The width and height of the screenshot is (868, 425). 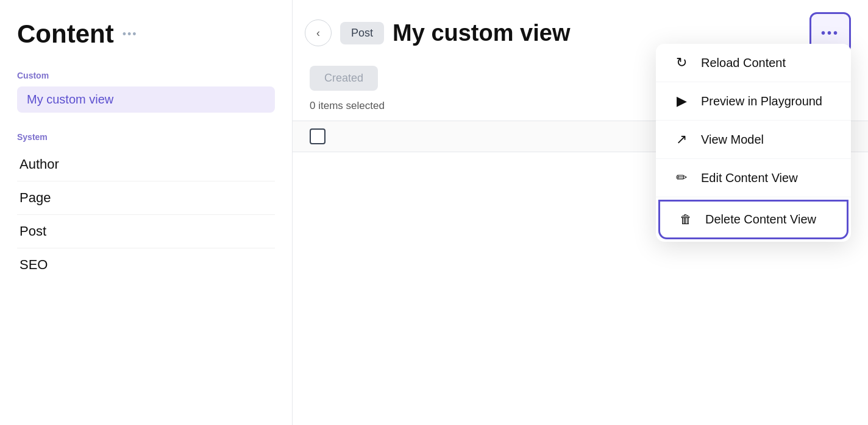 What do you see at coordinates (753, 142) in the screenshot?
I see `dropdown-menu: ↻ Reload Content ▶ Preview in Playground…` at bounding box center [753, 142].